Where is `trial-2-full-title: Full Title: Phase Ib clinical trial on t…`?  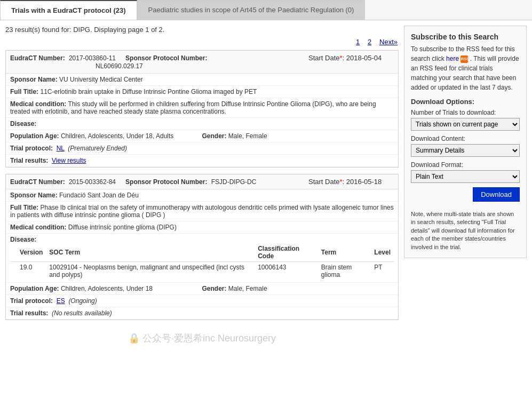 trial-2-full-title: Full Title: Phase Ib clinical trial on t… is located at coordinates (202, 211).